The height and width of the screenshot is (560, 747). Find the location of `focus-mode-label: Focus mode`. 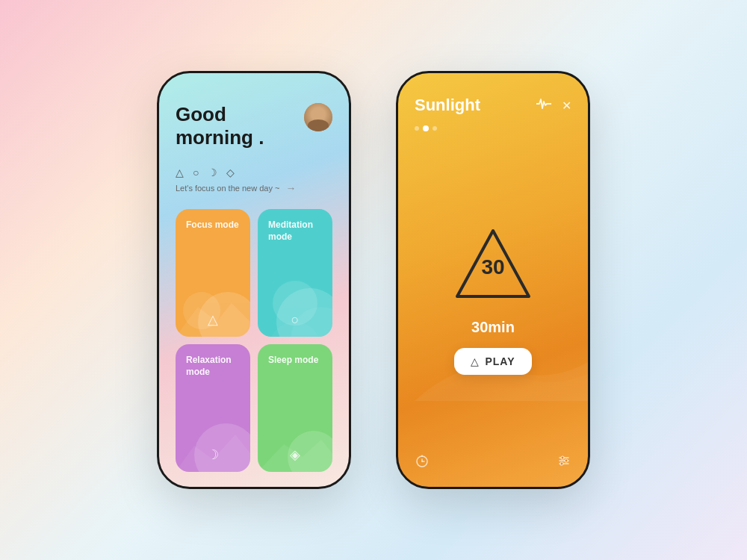

focus-mode-label: Focus mode is located at coordinates (213, 225).